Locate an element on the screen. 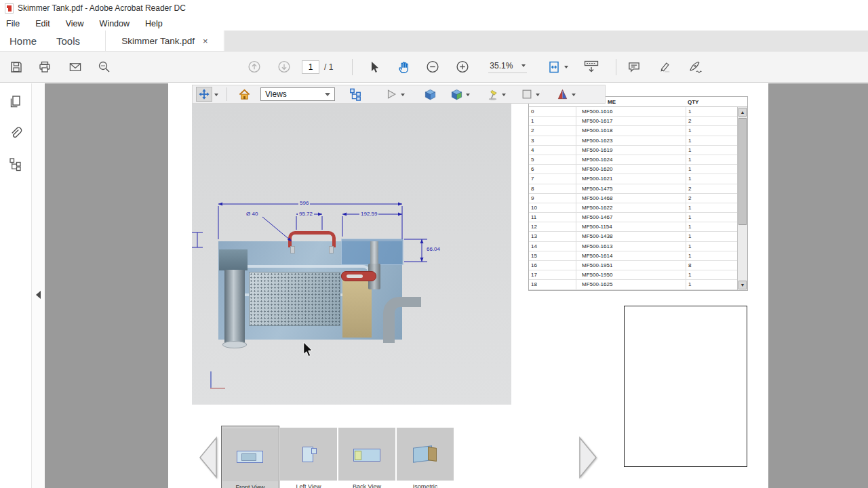 Image resolution: width=868 pixels, height=488 pixels. view-thumbnail-iso: Isometric is located at coordinates (425, 457).